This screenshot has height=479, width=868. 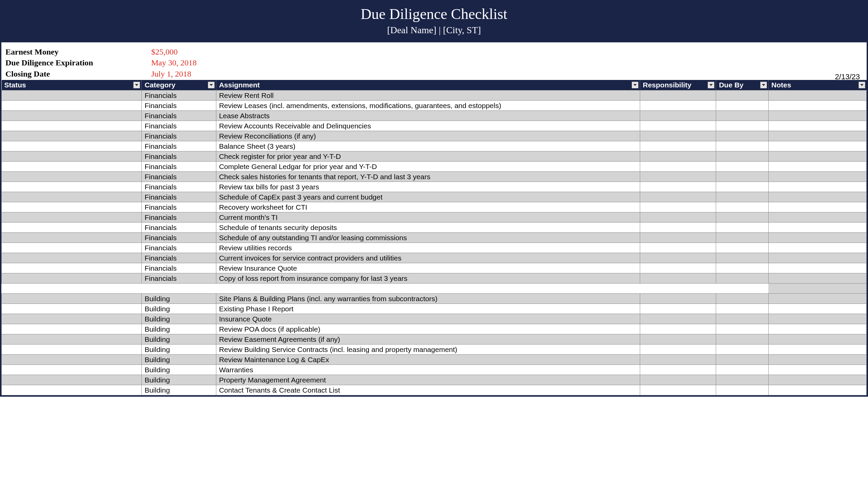 I want to click on cell-assignment: Review Insurance Quote, so click(x=428, y=268).